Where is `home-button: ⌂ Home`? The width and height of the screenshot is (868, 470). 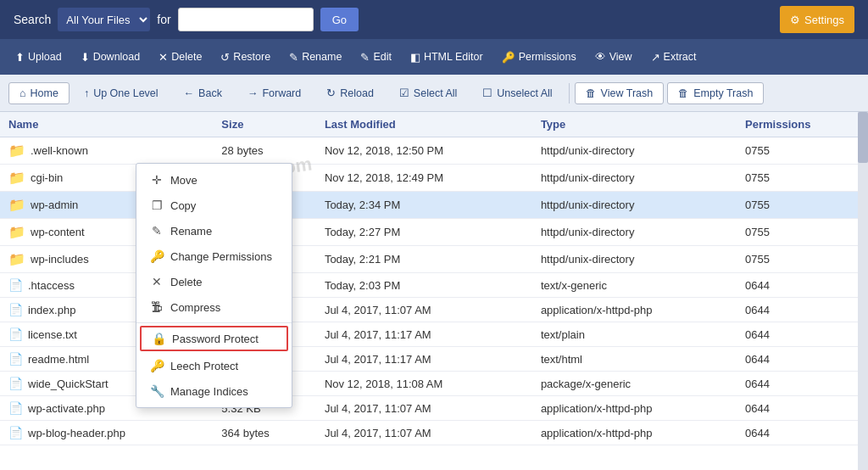 home-button: ⌂ Home is located at coordinates (39, 93).